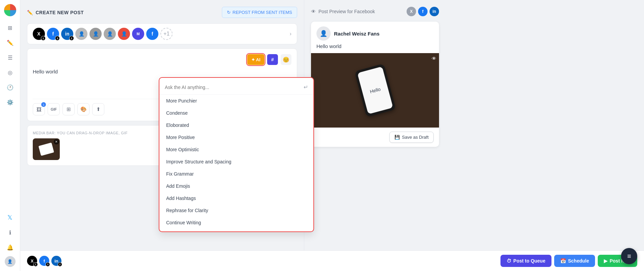 Image resolution: width=644 pixels, height=271 pixels. I want to click on bottom-account-li: in2, so click(56, 261).